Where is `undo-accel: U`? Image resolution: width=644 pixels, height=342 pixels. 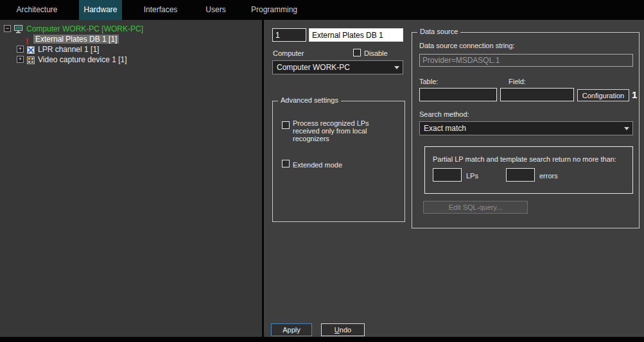
undo-accel: U is located at coordinates (337, 330).